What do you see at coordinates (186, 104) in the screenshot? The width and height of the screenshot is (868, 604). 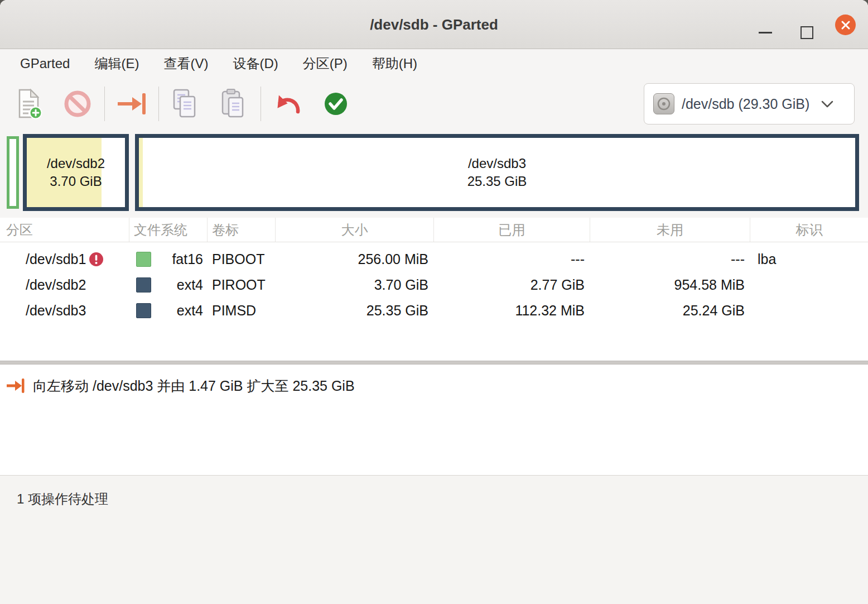 I see `copy-button` at bounding box center [186, 104].